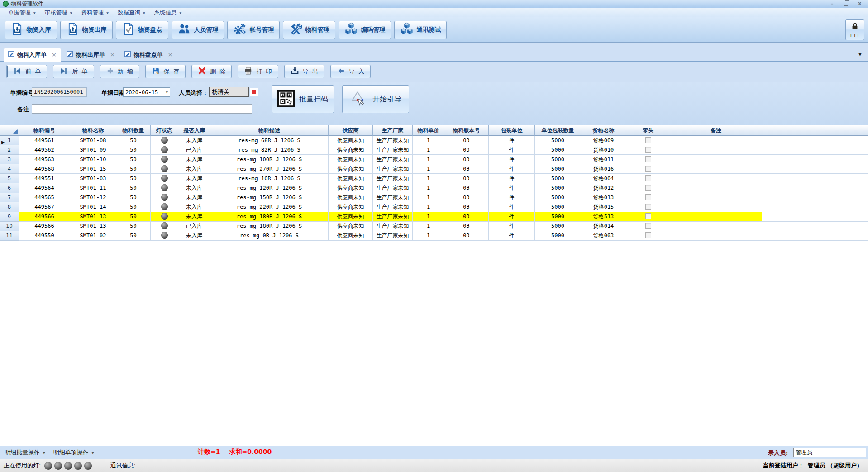  I want to click on export-button: 导 出, so click(304, 72).